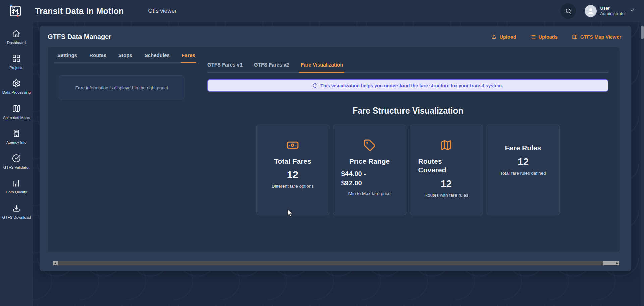  What do you see at coordinates (16, 112) in the screenshot?
I see `sidebar-item-animated-maps: Animated Maps` at bounding box center [16, 112].